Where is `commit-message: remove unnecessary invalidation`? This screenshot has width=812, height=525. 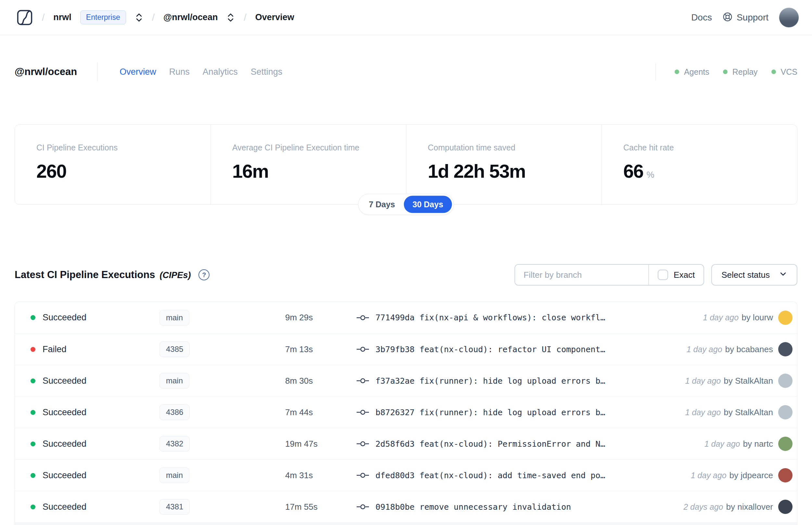 commit-message: remove unnecessary invalidation is located at coordinates (495, 507).